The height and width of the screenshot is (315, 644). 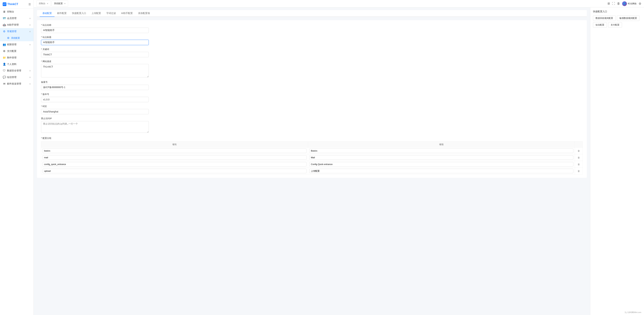 What do you see at coordinates (95, 49) in the screenshot?
I see `keywords-label: * 关键词` at bounding box center [95, 49].